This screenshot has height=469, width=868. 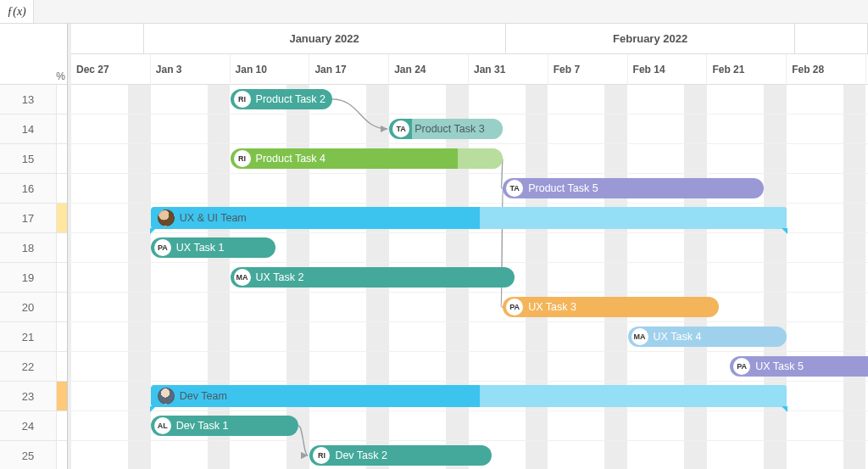 What do you see at coordinates (780, 366) in the screenshot?
I see `task-label: UX Task 5` at bounding box center [780, 366].